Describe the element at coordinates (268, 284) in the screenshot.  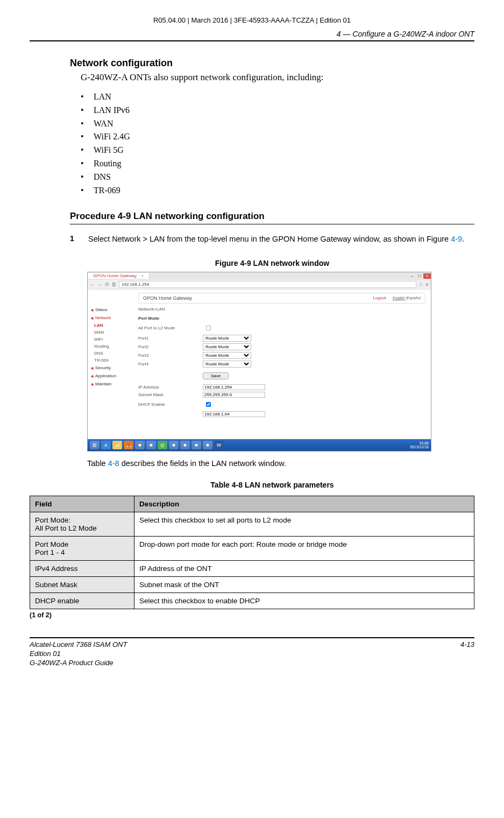
I see `address-bar: 192.168.1.254` at that location.